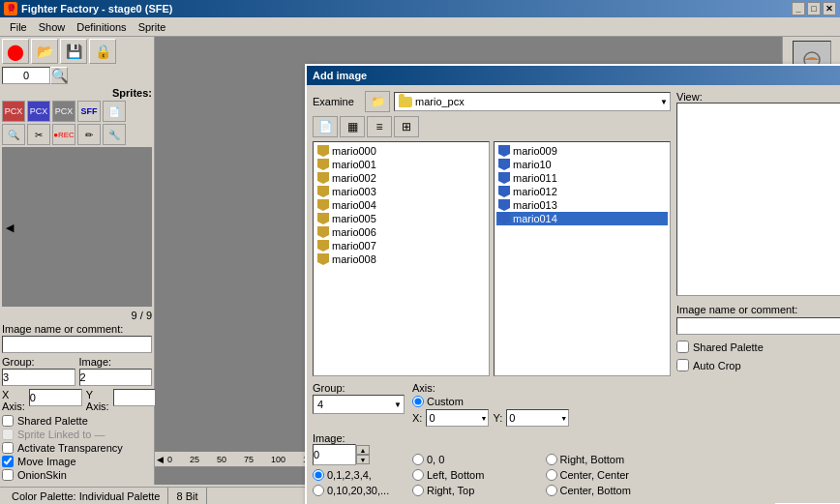 The height and width of the screenshot is (504, 840). What do you see at coordinates (542, 418) in the screenshot?
I see `xy-row: X: 0 ▼ Y: 0 ▼` at bounding box center [542, 418].